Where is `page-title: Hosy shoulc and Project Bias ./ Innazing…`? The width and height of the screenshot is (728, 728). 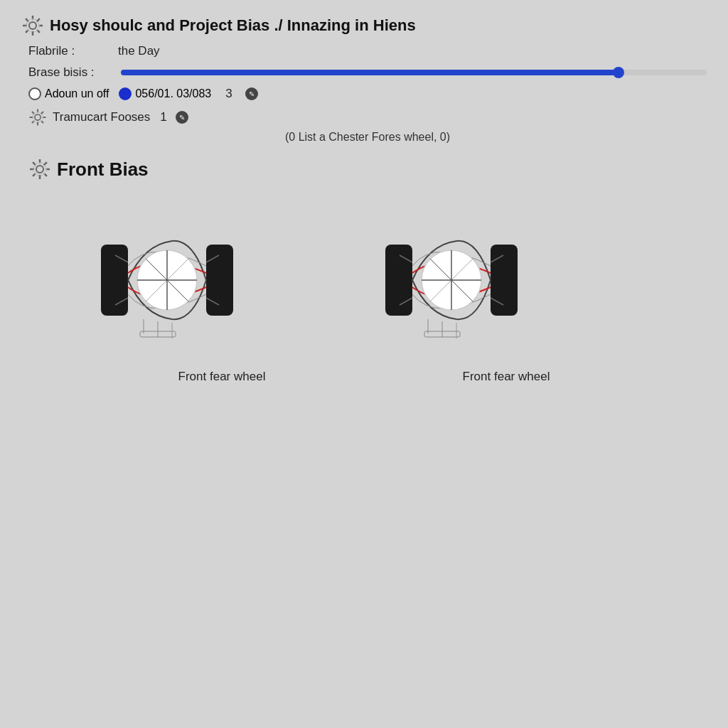
page-title: Hosy shoulc and Project Bias ./ Innazing… is located at coordinates (233, 26).